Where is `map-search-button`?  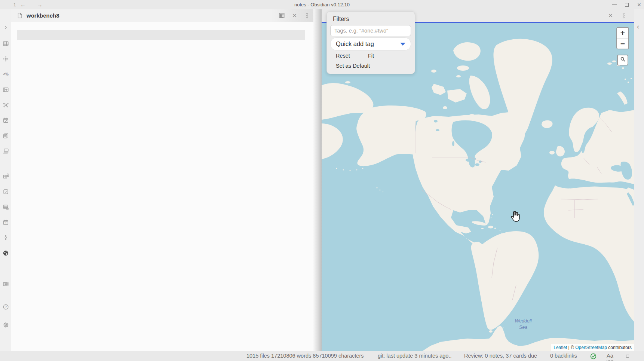 map-search-button is located at coordinates (623, 60).